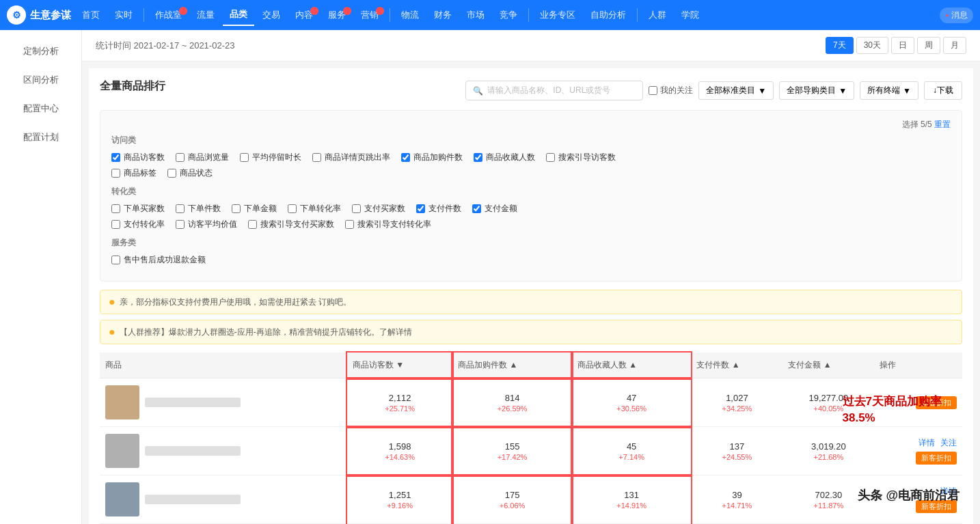 The height and width of the screenshot is (524, 980). I want to click on table-header-3: 商品收藏人数 ▲, so click(631, 366).